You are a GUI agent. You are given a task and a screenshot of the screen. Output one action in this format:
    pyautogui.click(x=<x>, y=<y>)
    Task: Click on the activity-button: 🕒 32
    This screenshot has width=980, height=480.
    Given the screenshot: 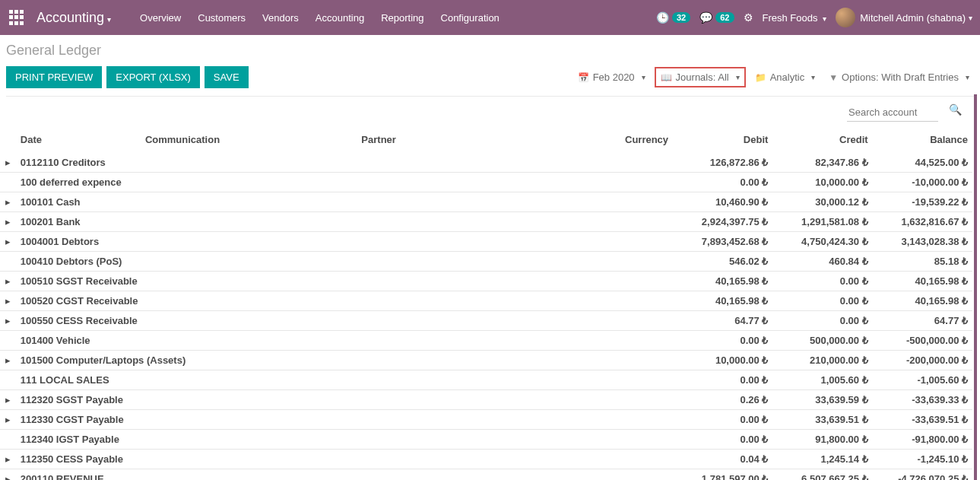 What is the action you would take?
    pyautogui.click(x=674, y=17)
    